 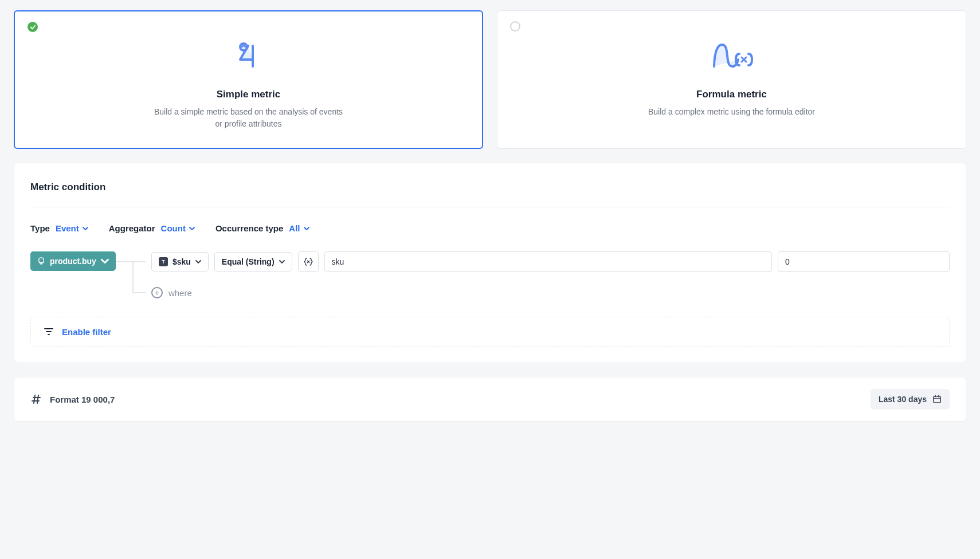 What do you see at coordinates (172, 293) in the screenshot?
I see `add-where-button: + where` at bounding box center [172, 293].